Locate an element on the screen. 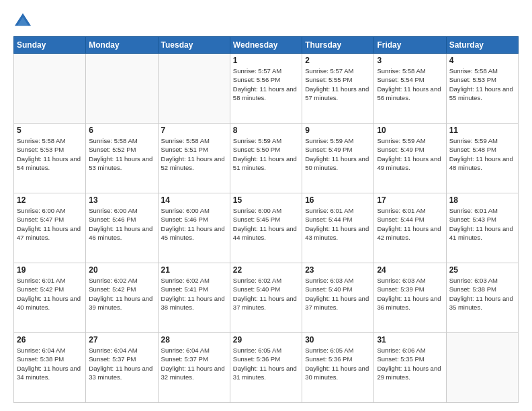 This screenshot has height=411, width=532. day-header-friday: Friday is located at coordinates (410, 46).